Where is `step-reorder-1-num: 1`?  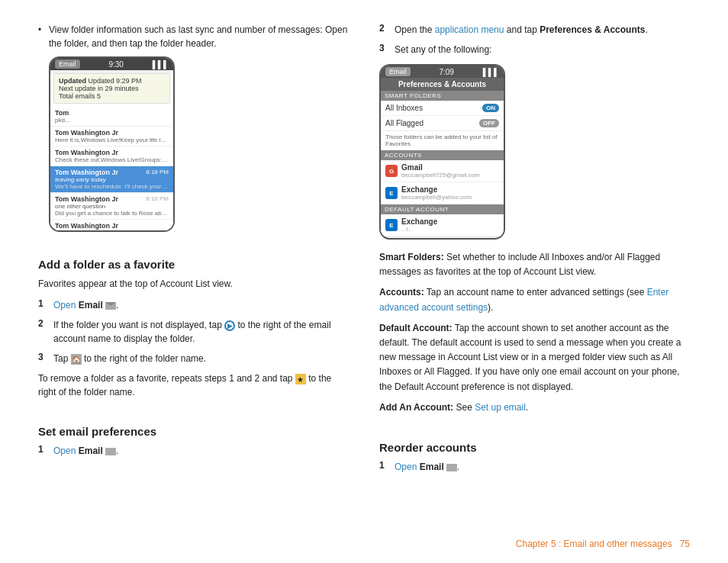
step-reorder-1-num: 1 is located at coordinates (384, 465).